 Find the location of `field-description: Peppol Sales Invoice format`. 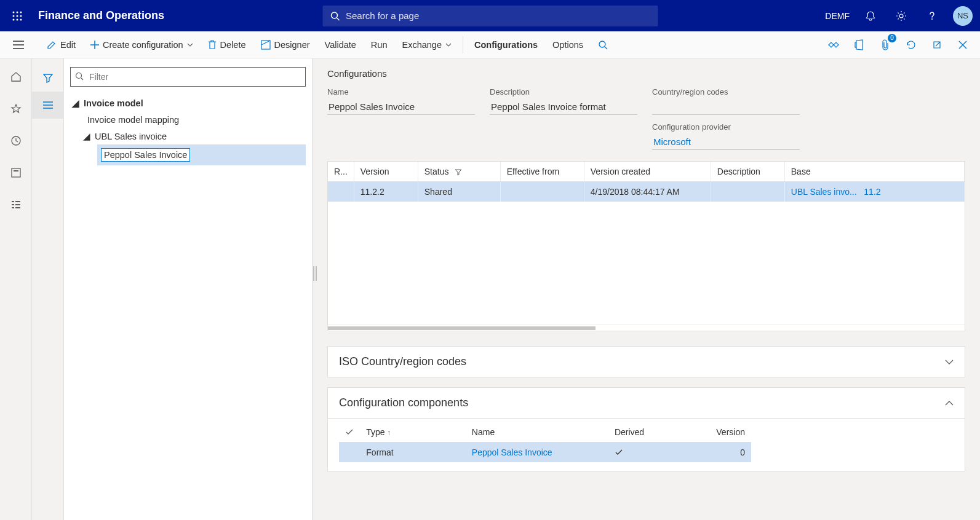

field-description: Peppol Sales Invoice format is located at coordinates (564, 107).